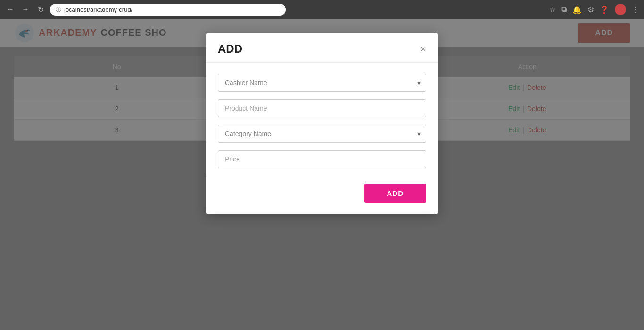 The width and height of the screenshot is (644, 330). What do you see at coordinates (322, 48) in the screenshot?
I see `modal-header: ADD ×` at bounding box center [322, 48].